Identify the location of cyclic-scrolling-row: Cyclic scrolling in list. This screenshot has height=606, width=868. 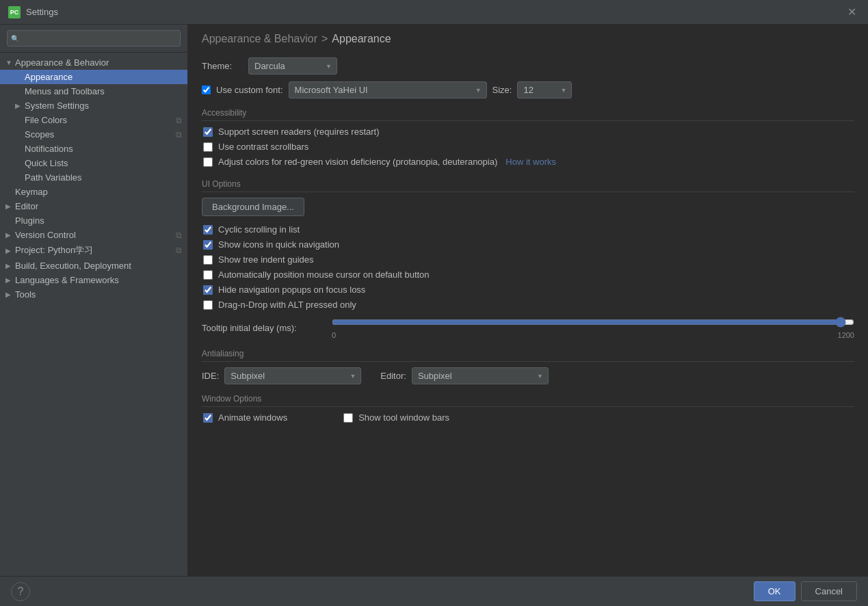
(528, 230).